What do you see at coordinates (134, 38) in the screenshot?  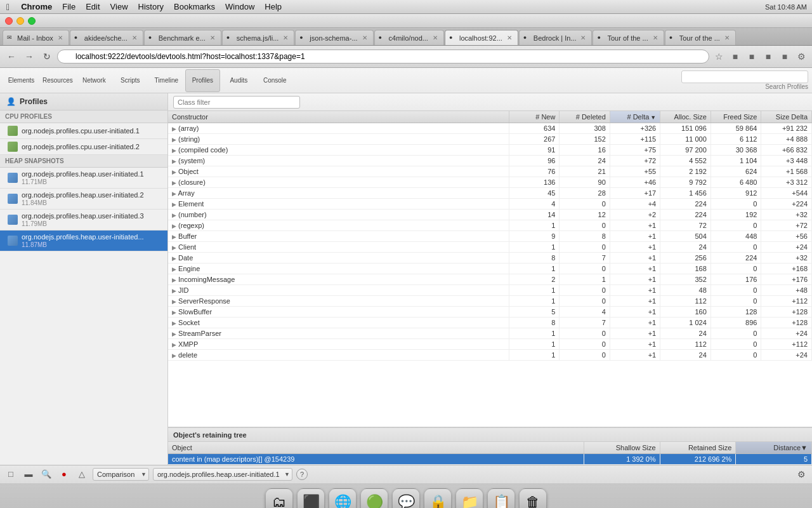 I see `tab-close-1: ✕` at bounding box center [134, 38].